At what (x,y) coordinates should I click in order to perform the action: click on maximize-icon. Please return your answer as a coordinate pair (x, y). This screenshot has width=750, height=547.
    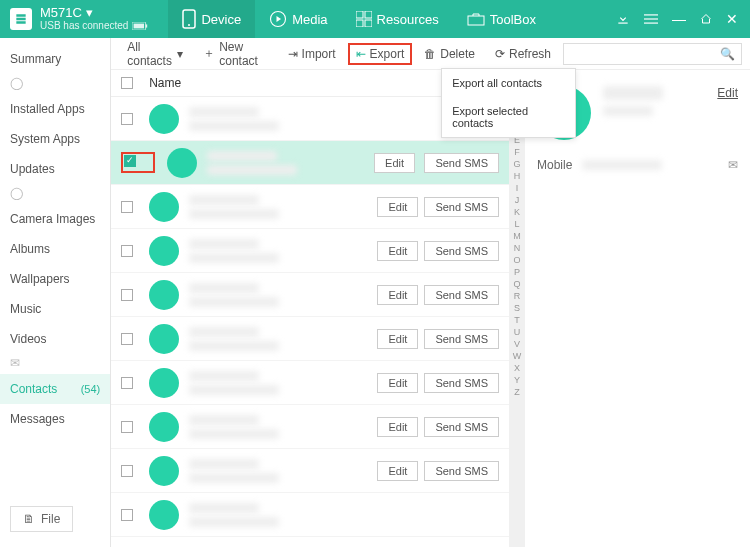
    Looking at the image, I should click on (706, 19).